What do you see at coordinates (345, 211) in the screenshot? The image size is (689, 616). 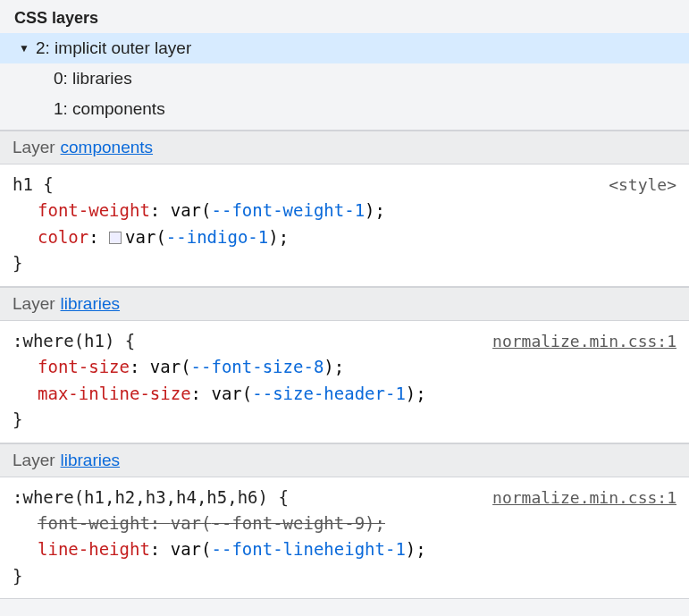 I see `declaration: font-weight: var(--font-weight-1);` at bounding box center [345, 211].